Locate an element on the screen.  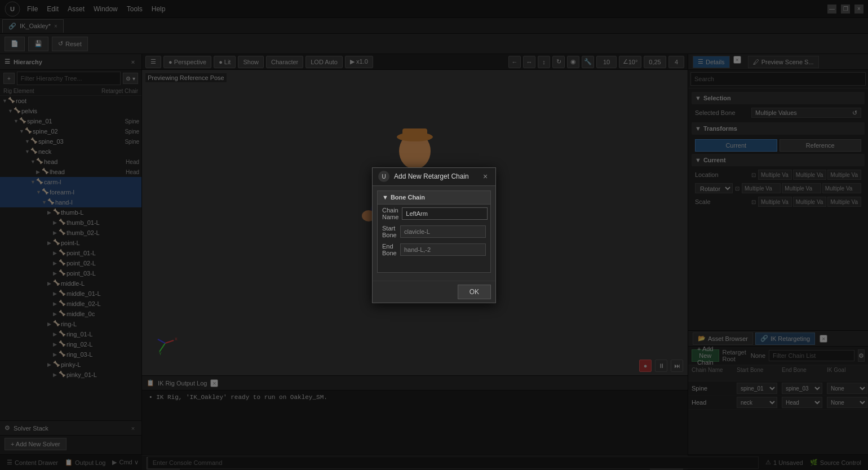
start-bone-row: Start Bone is located at coordinates (434, 232).